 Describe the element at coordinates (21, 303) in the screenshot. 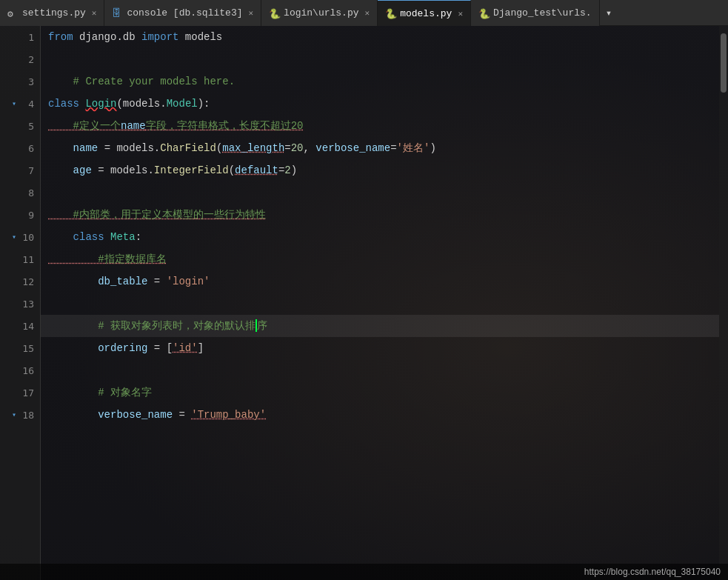

I see `line-number-gutter: 1 2 3 ▾ 4 5 6 7` at that location.